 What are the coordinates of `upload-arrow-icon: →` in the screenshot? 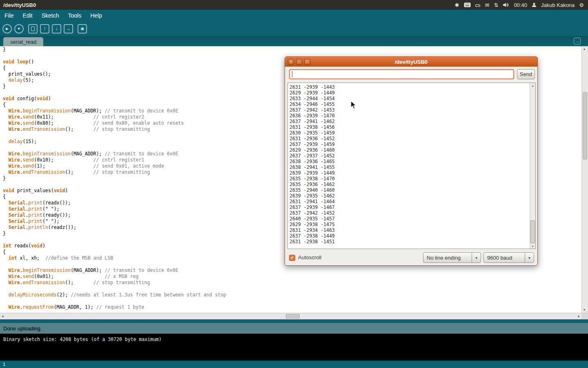 It's located at (69, 29).